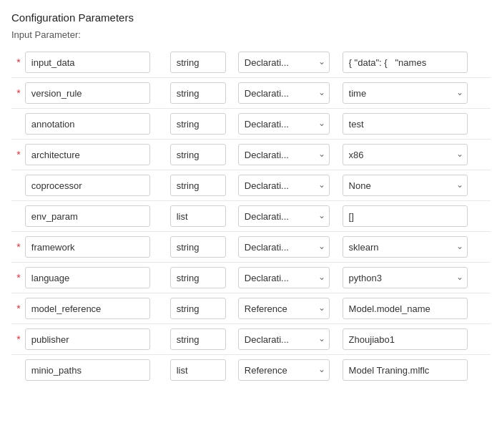  What do you see at coordinates (251, 155) in the screenshot?
I see `table-row: *Declarati...Referencex86` at bounding box center [251, 155].